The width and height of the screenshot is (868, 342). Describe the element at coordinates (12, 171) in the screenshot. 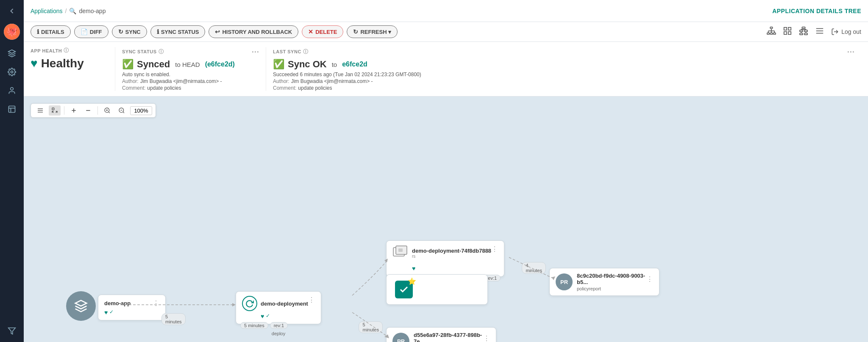

I see `sidebar: 🐙` at that location.